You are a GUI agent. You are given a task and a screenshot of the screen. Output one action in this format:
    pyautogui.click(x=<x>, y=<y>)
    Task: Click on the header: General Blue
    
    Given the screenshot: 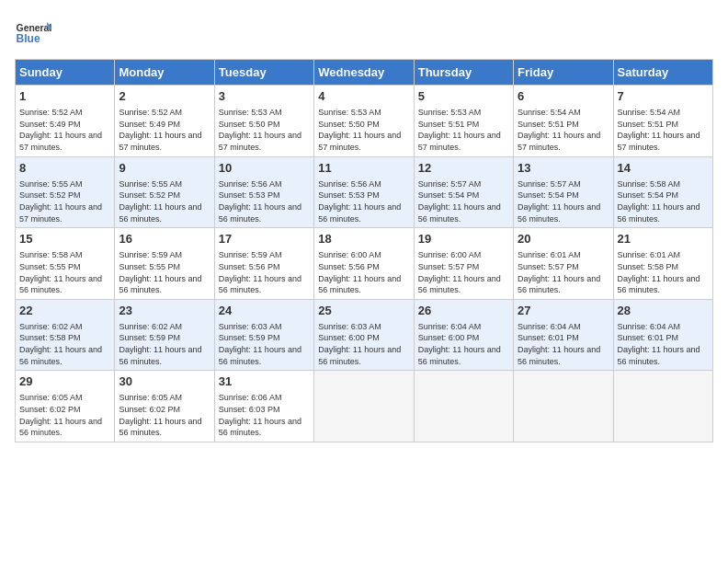 What is the action you would take?
    pyautogui.click(x=364, y=33)
    